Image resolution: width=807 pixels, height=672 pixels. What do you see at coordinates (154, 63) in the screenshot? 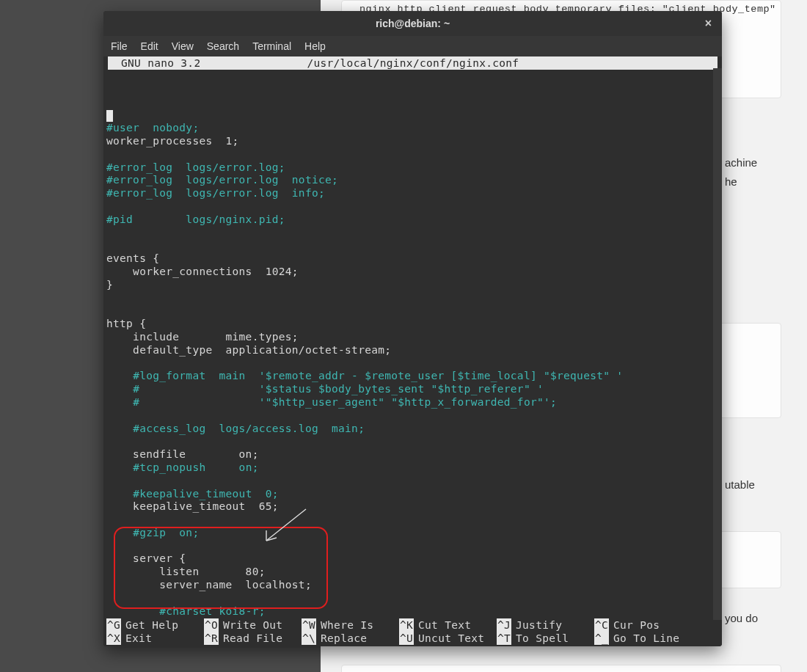
I see `nano-version: GNU nano 3.2` at bounding box center [154, 63].